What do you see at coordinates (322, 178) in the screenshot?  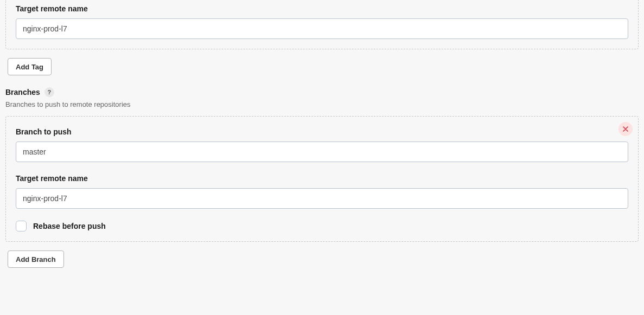 I see `branch-target-remote-label: Target remote name` at bounding box center [322, 178].